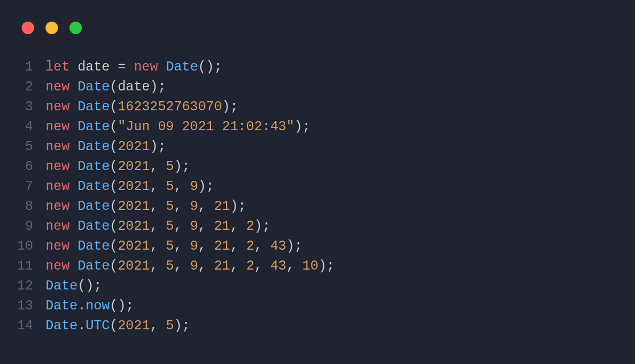 The image size is (635, 364). What do you see at coordinates (28, 28) in the screenshot?
I see `close-icon` at bounding box center [28, 28].